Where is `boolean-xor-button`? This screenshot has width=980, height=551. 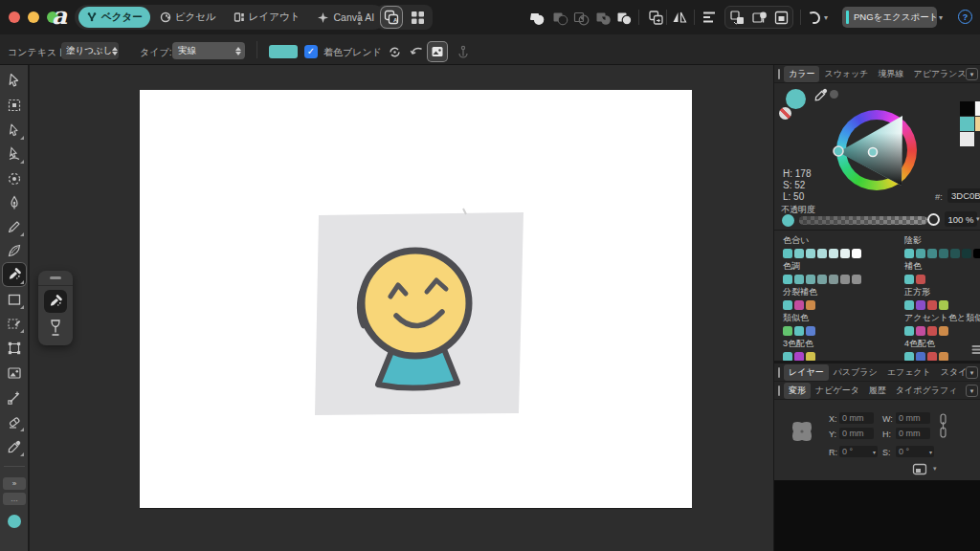
boolean-xor-button is located at coordinates (603, 17).